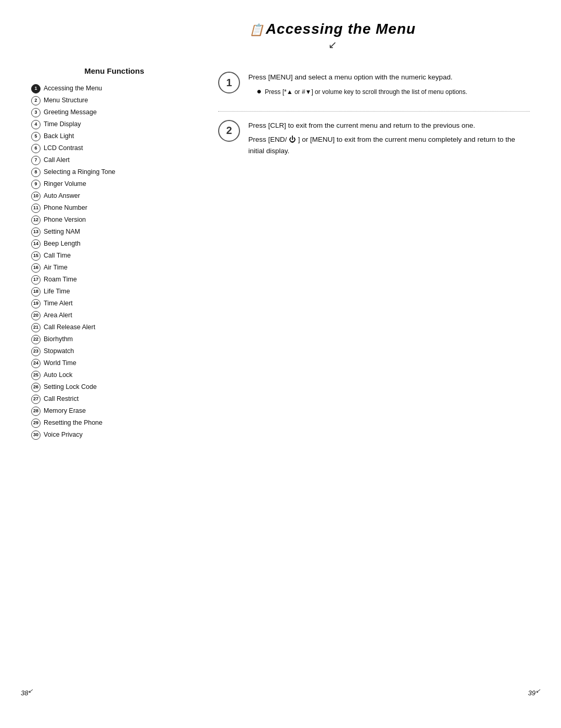 The image size is (561, 728). I want to click on list-item: 6LCD Contrast, so click(114, 149).